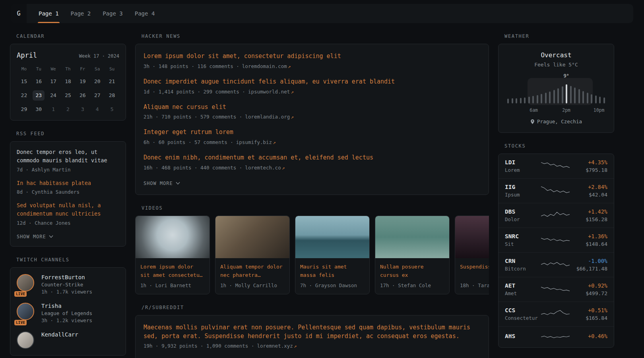  What do you see at coordinates (112, 109) in the screenshot?
I see `calendar-day-next-month: 5` at bounding box center [112, 109].